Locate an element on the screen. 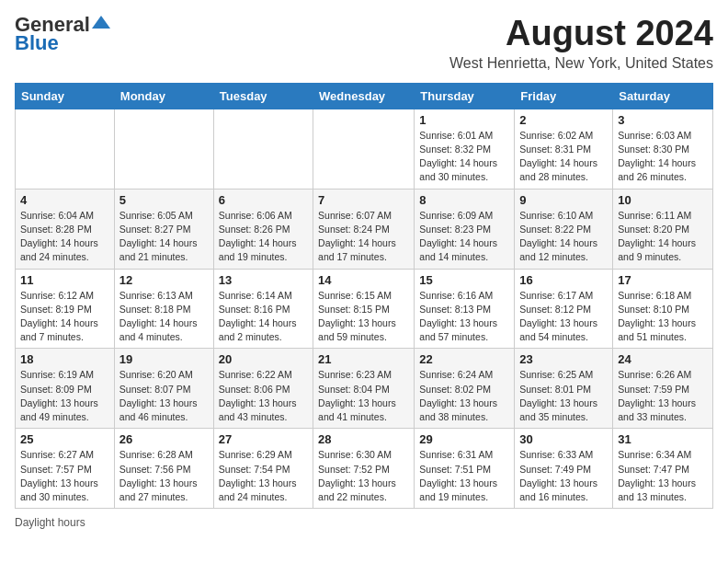 The width and height of the screenshot is (728, 563). table-row: 5Sunrise: 6:05 AMSunset: 8:27 PMDaylight… is located at coordinates (164, 228).